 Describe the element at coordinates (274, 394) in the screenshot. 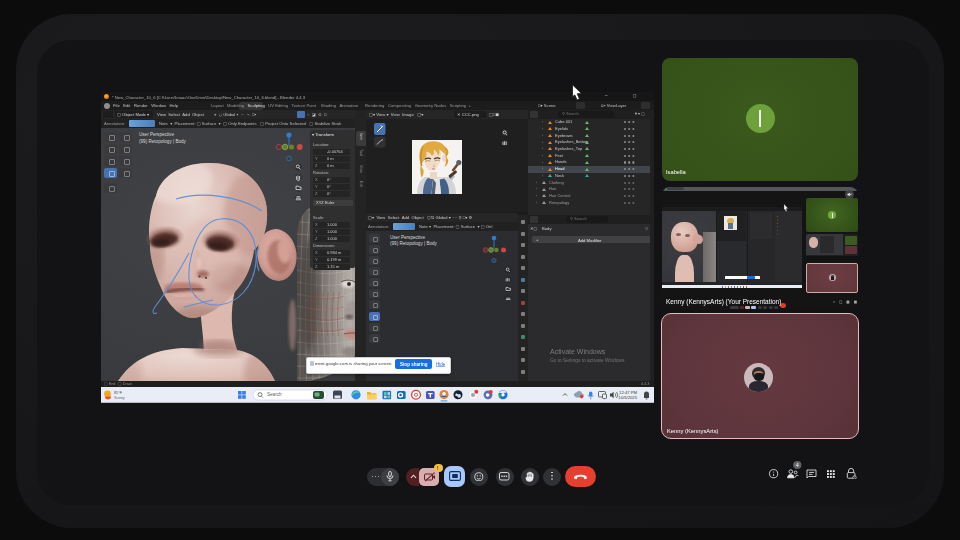

I see `svg-text: Search` at that location.